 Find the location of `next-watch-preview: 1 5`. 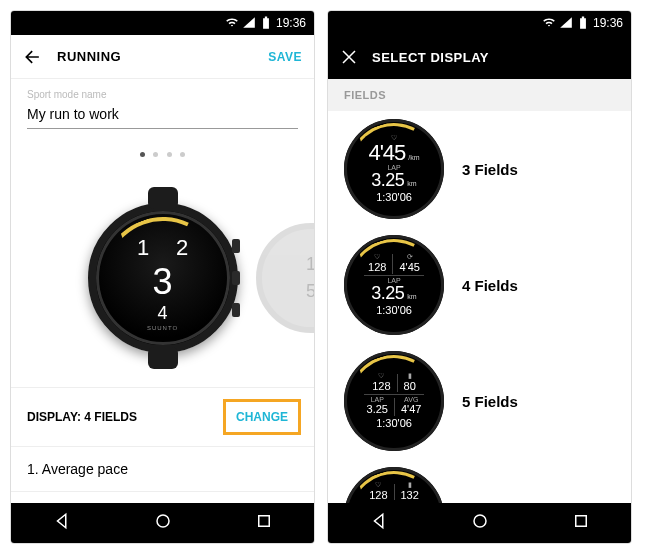

next-watch-preview: 1 5 is located at coordinates (285, 278).